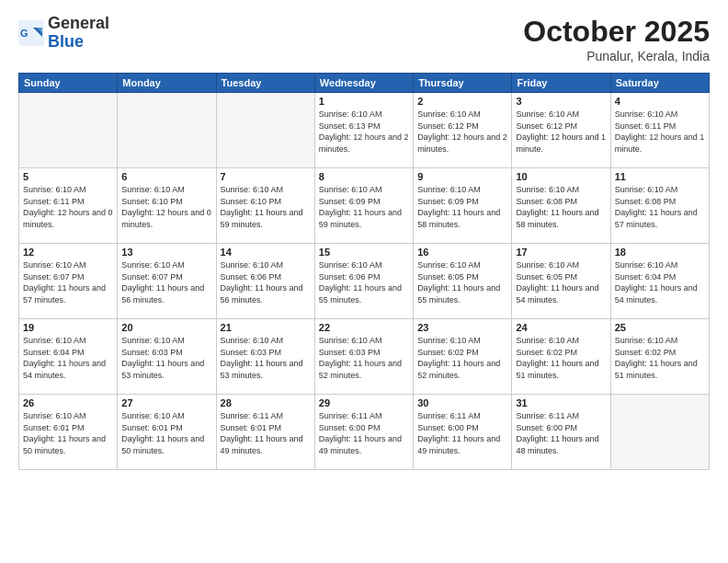 This screenshot has height=563, width=728. Describe the element at coordinates (660, 101) in the screenshot. I see `day-number: 4` at that location.